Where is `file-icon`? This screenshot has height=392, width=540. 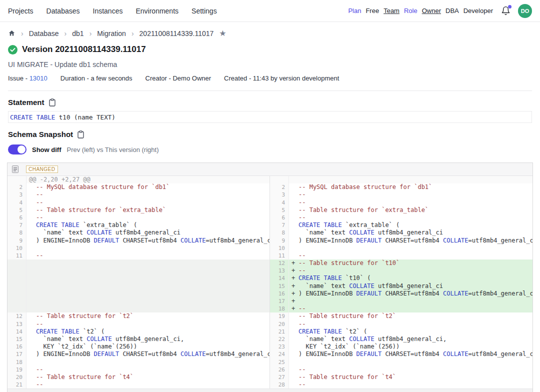
file-icon is located at coordinates (15, 169).